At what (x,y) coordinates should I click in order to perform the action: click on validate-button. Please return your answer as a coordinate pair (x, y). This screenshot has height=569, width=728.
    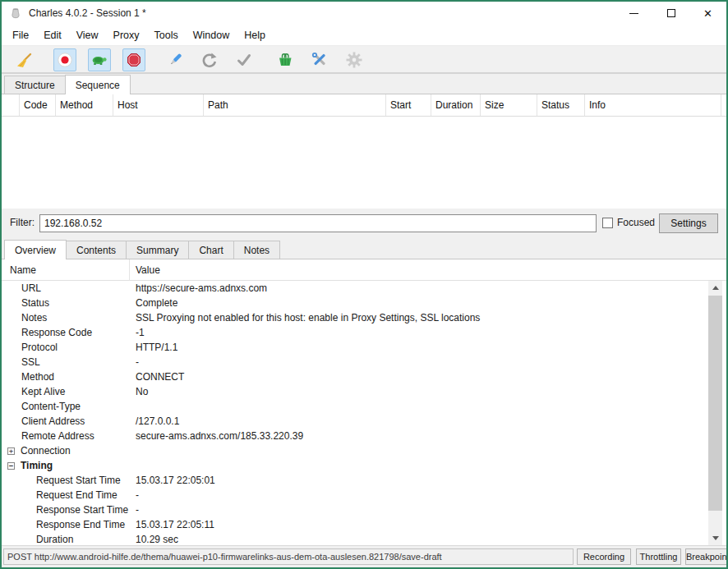
    Looking at the image, I should click on (244, 60).